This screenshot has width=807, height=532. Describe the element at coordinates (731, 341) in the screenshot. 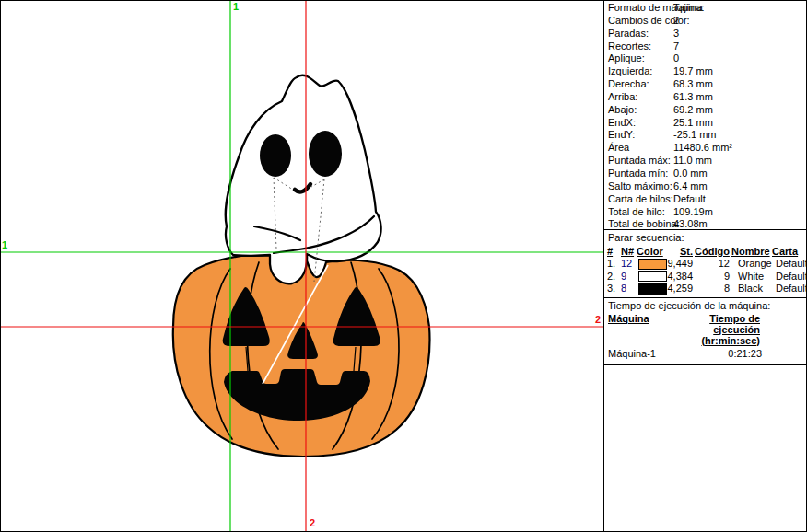

I see `col-execution-time-units: (hr:min:sec)` at that location.